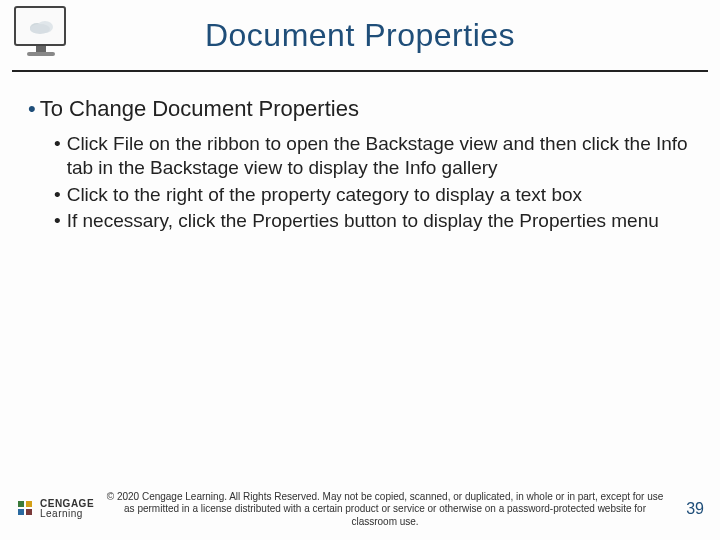 The image size is (720, 540). What do you see at coordinates (380, 195) in the screenshot?
I see `sub-bullet-text: Click to the right of the property categ…` at bounding box center [380, 195].